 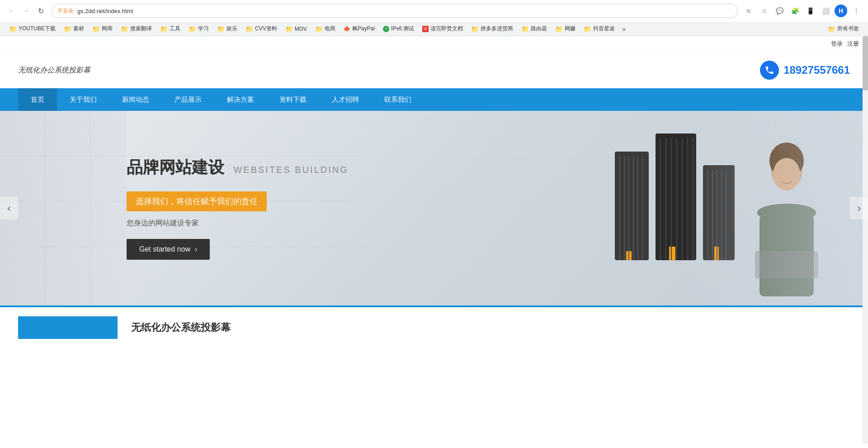 I want to click on slider-title-cn: 品牌网站建设, so click(x=175, y=167).